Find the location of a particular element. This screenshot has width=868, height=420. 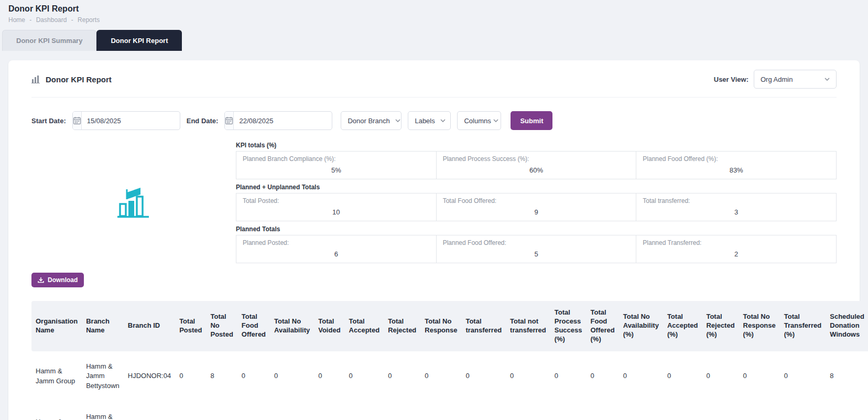

kpi-section-title: KPI totals (%) is located at coordinates (536, 145).